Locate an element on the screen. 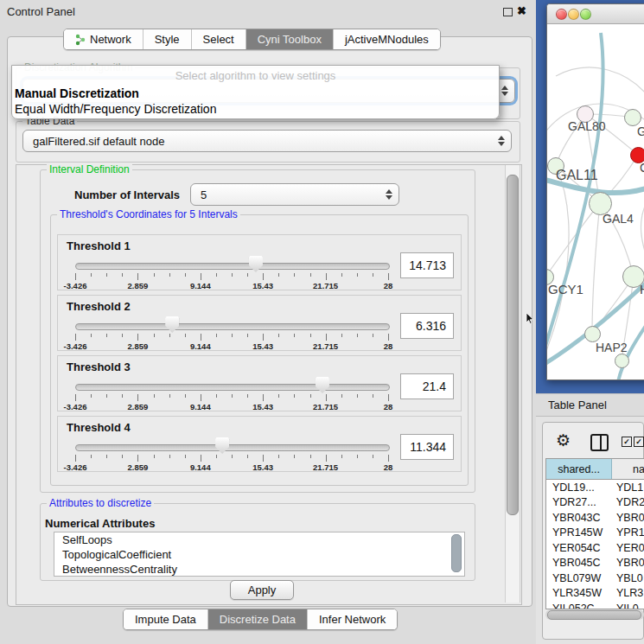 This screenshot has width=644, height=644. zoom-traffic-light is located at coordinates (586, 14).